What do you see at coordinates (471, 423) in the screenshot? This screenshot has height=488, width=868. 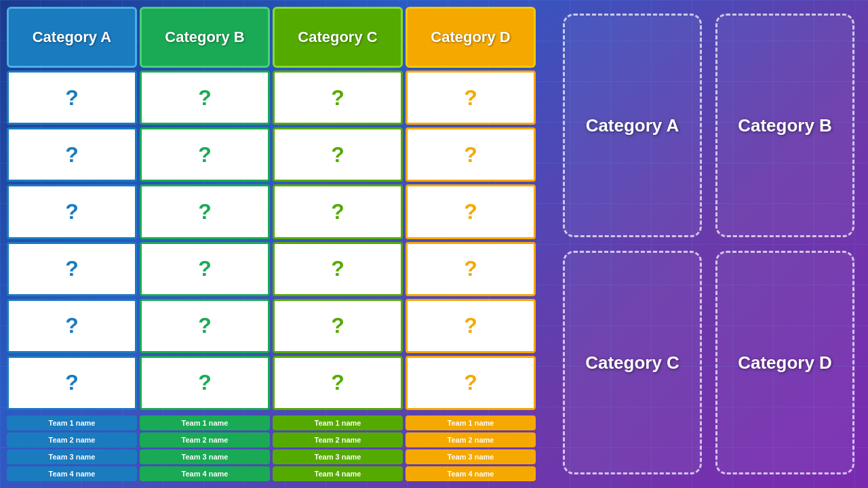 I see `team-d-1: Team 1 name` at bounding box center [471, 423].